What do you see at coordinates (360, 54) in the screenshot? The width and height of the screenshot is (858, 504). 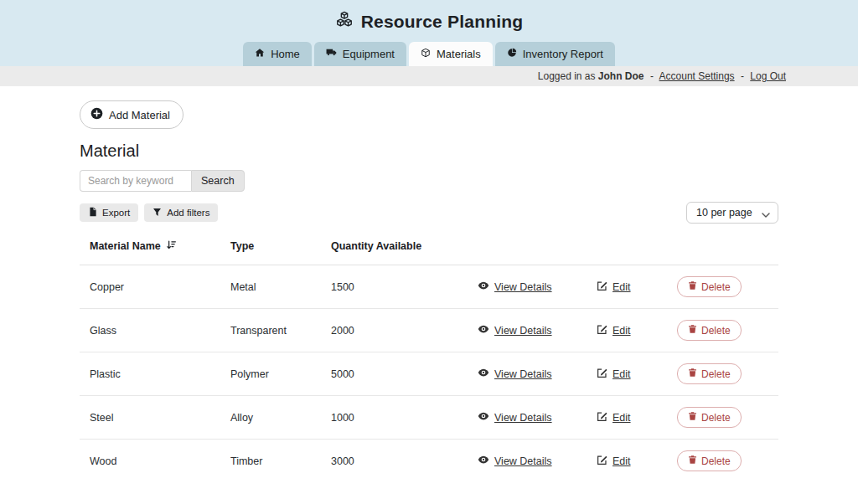 I see `tab-equipment: Equipment` at bounding box center [360, 54].